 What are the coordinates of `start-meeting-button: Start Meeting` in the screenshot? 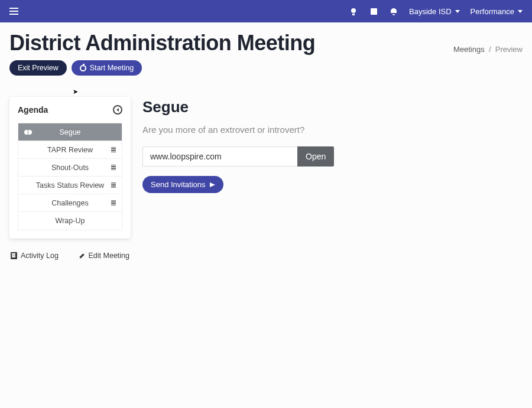 It's located at (106, 68).